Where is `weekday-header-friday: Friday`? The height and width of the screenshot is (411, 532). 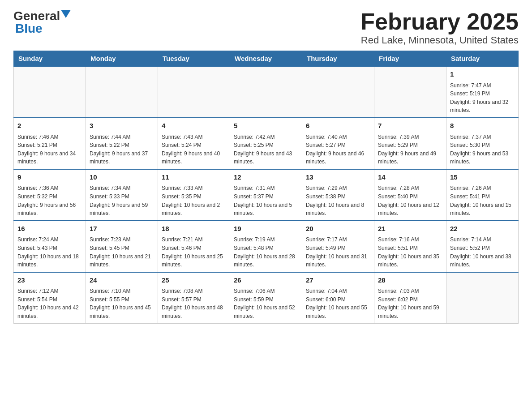 weekday-header-friday: Friday is located at coordinates (410, 59).